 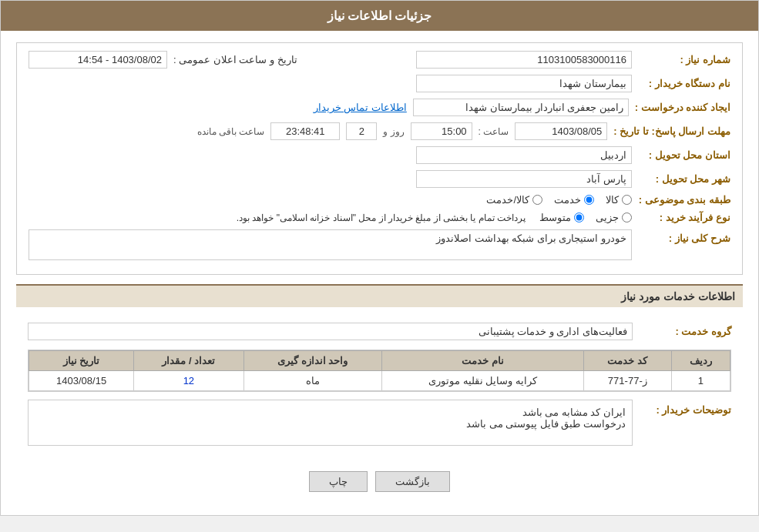 I want to click on navoe-radio-group: جزیی متوسط, so click(x=586, y=217).